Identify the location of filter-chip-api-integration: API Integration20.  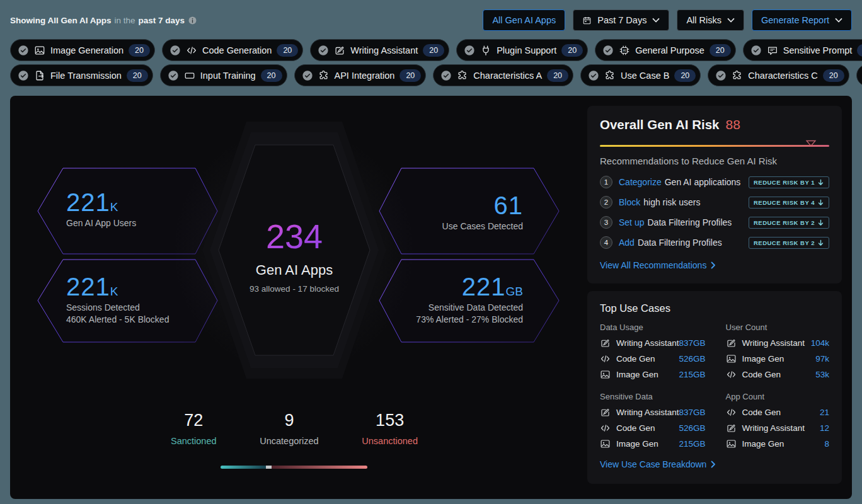
(360, 76).